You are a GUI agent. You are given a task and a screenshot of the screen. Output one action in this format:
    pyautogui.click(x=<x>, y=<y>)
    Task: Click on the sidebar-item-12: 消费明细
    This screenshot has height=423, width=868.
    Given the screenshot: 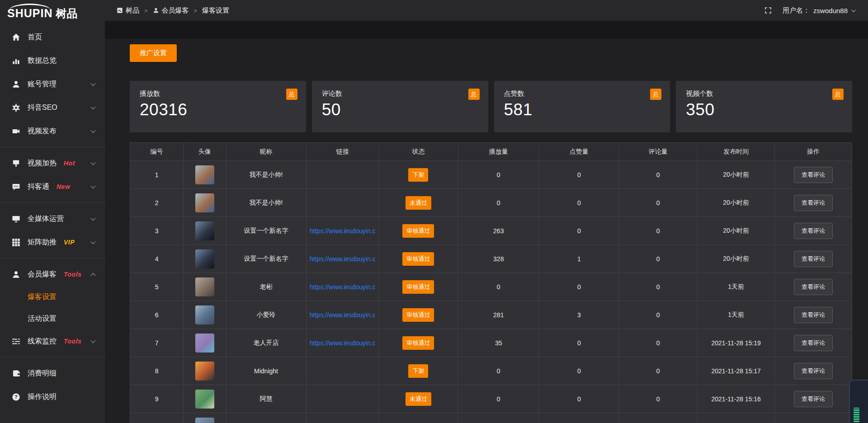 What is the action you would take?
    pyautogui.click(x=52, y=373)
    